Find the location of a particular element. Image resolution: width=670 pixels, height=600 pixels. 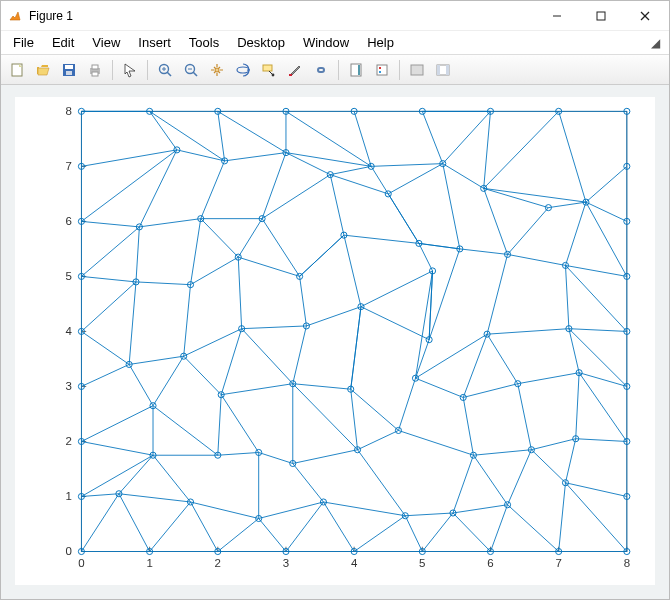

hide-plot-tools-button is located at coordinates (417, 70).